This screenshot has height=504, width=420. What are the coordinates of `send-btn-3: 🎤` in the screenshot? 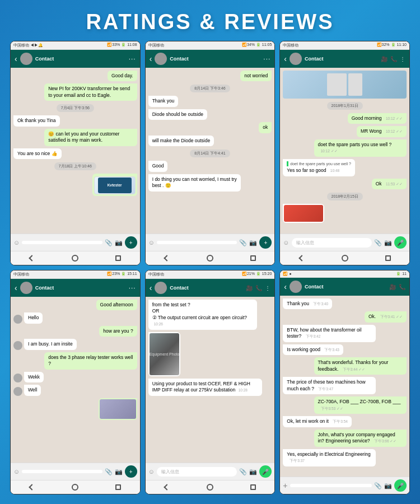 It's located at (400, 242).